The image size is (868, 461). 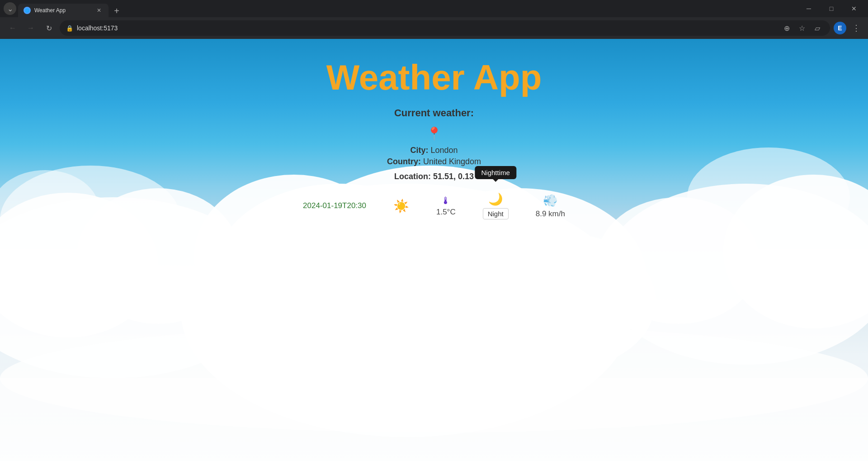 I want to click on minimize-button: ─, so click(x=809, y=9).